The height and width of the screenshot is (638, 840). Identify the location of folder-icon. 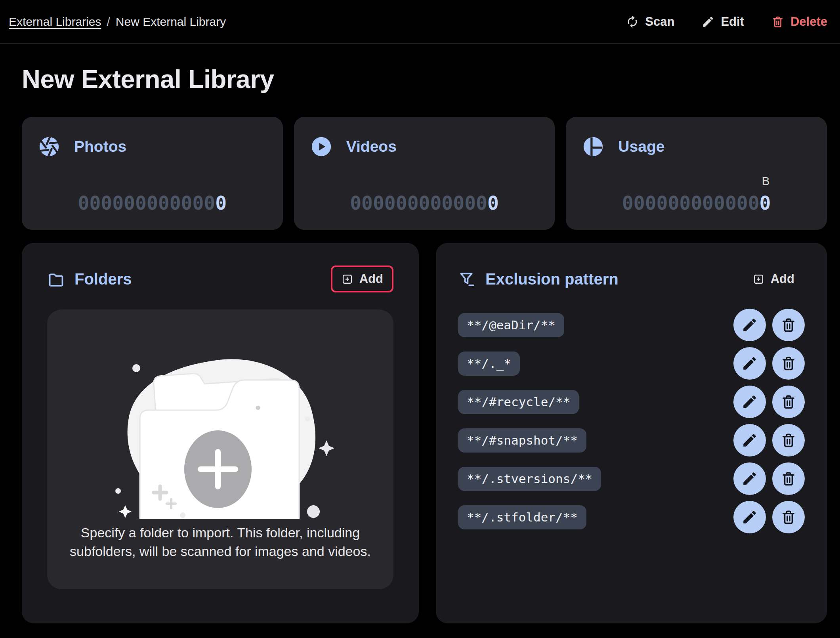
(56, 279).